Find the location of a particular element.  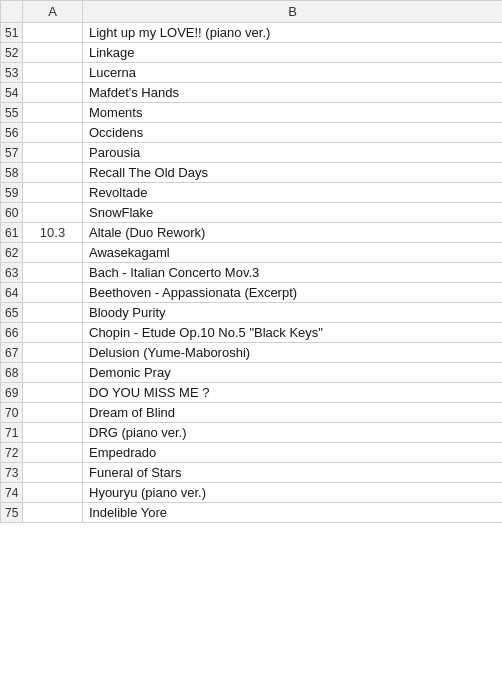

cell-b: SnowFlake is located at coordinates (293, 213).